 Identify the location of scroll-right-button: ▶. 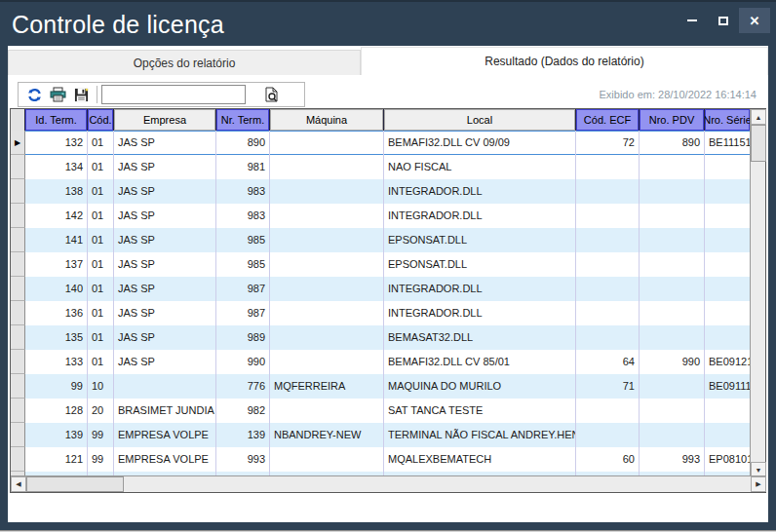
(758, 484).